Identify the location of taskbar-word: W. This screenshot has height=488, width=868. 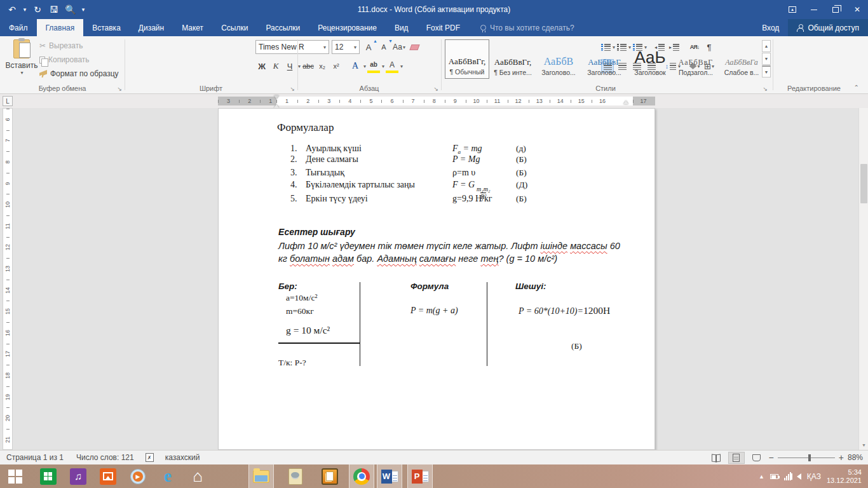
(390, 477).